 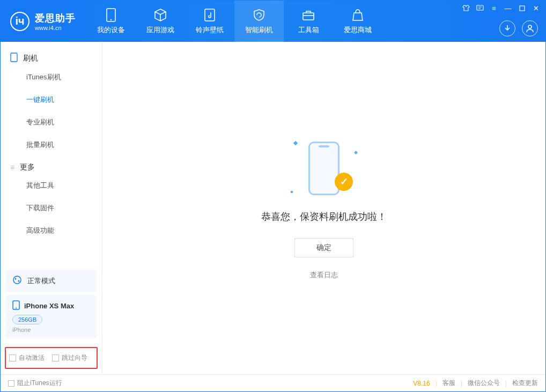 What do you see at coordinates (501, 8) in the screenshot?
I see `window-controls: ≡ — ✕` at bounding box center [501, 8].